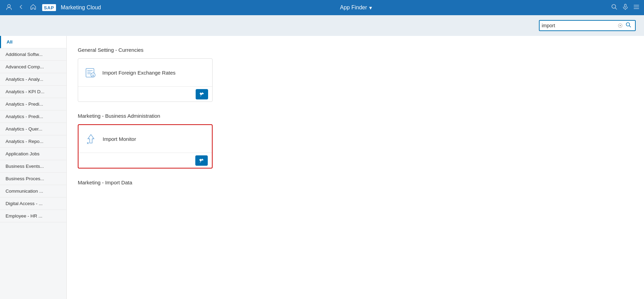  Describe the element at coordinates (614, 8) in the screenshot. I see `search-icon` at that location.